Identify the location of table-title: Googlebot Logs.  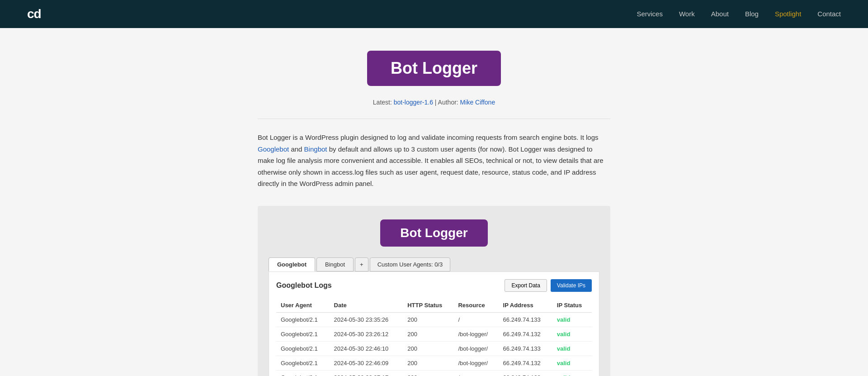
(304, 286).